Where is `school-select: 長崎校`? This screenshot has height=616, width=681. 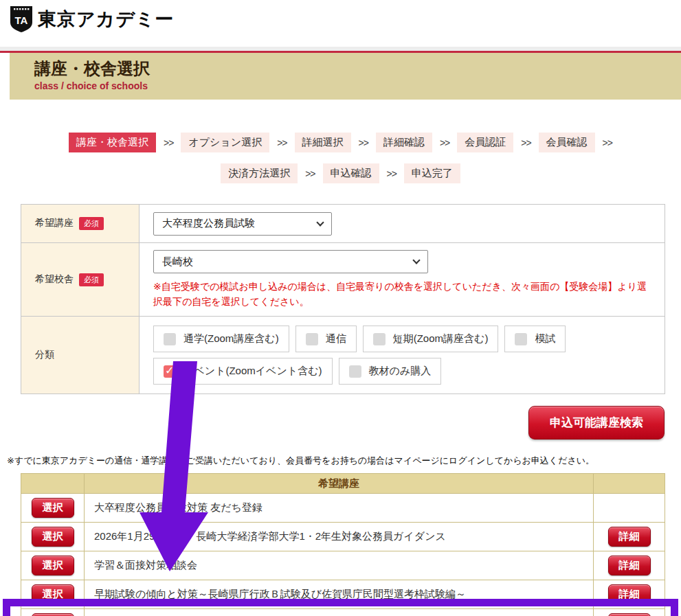
school-select: 長崎校 is located at coordinates (291, 262).